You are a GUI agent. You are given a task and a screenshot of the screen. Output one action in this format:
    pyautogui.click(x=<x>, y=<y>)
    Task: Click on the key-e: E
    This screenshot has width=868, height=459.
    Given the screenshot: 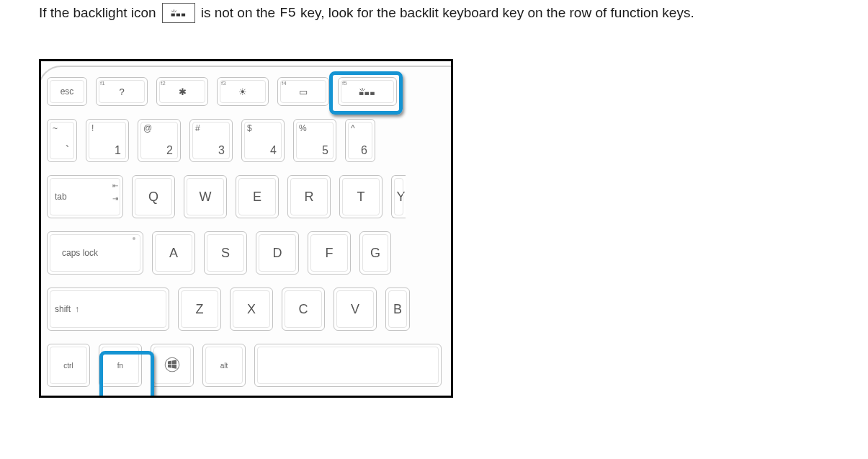 What is the action you would take?
    pyautogui.click(x=257, y=197)
    